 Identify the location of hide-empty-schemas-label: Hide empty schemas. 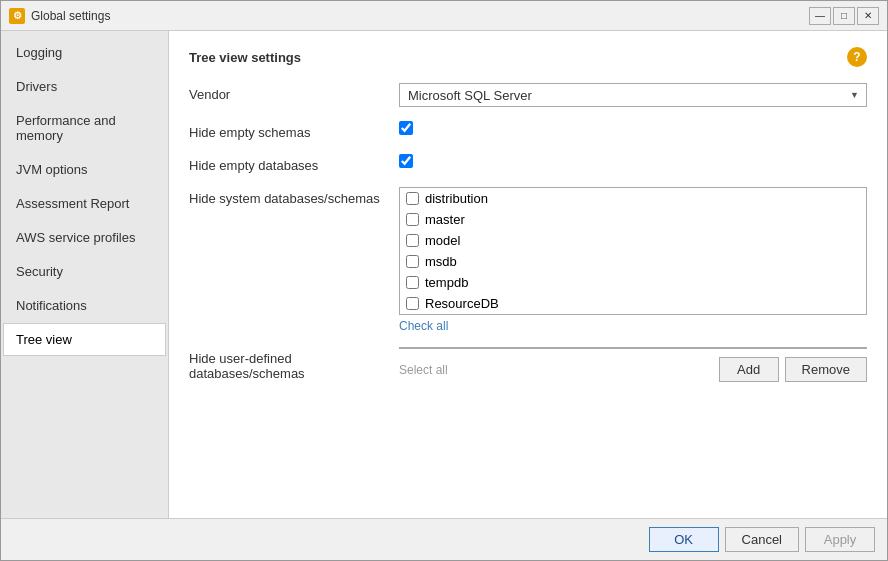
(294, 130).